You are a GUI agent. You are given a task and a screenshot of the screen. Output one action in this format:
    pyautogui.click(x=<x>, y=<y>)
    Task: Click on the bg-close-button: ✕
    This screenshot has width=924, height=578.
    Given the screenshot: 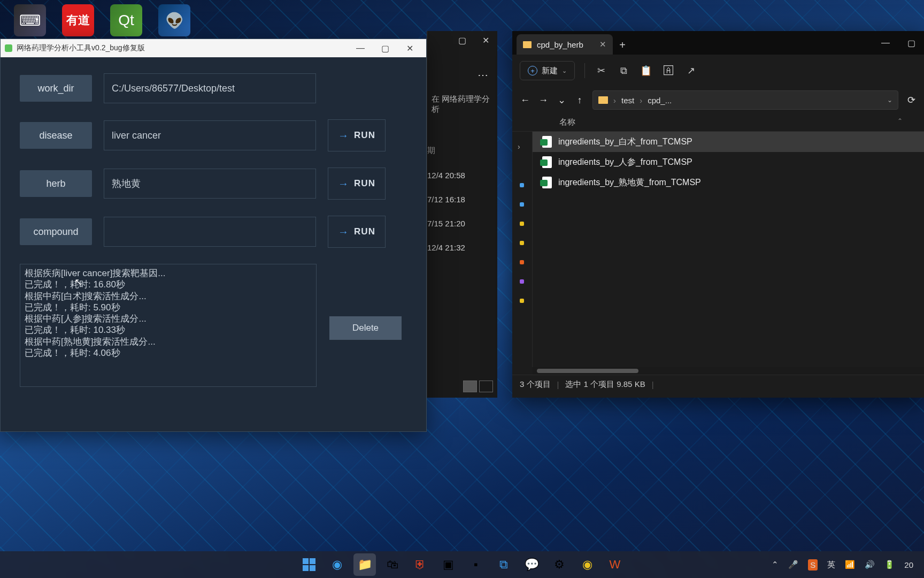 What is the action you would take?
    pyautogui.click(x=486, y=40)
    